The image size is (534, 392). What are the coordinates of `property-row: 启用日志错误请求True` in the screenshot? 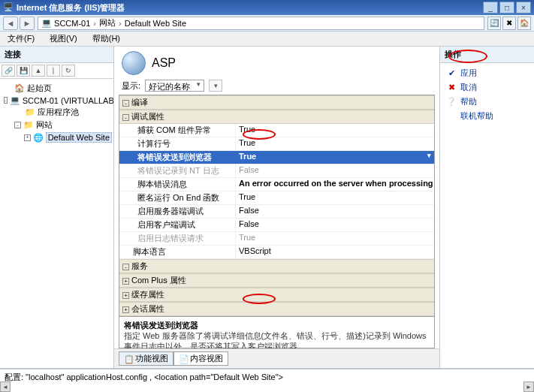 It's located at (276, 239).